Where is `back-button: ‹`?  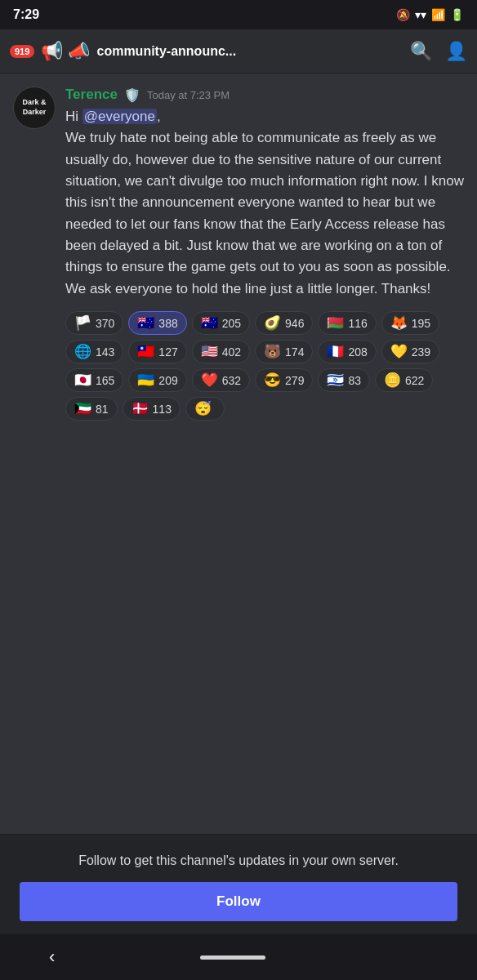
back-button: ‹ is located at coordinates (52, 957).